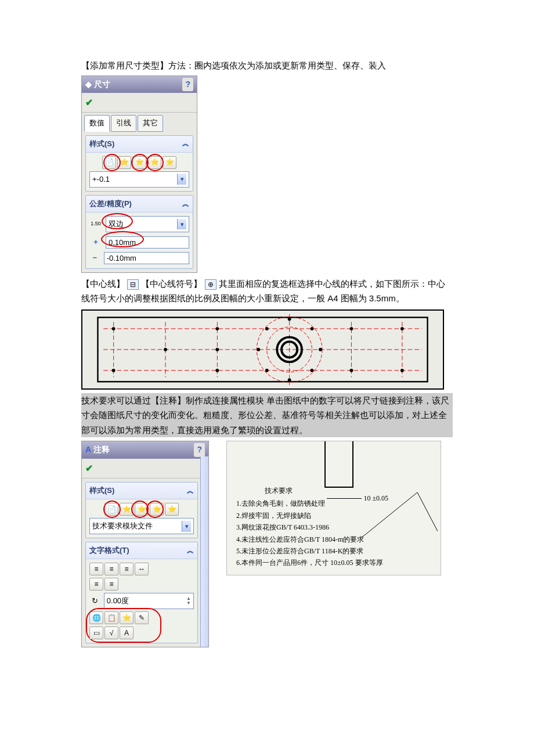  I want to click on align-center-button: ≡, so click(111, 569).